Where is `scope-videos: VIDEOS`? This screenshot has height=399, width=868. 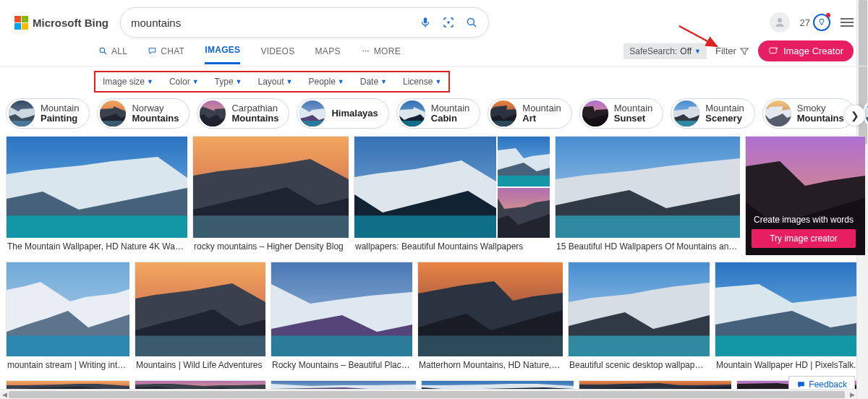 scope-videos: VIDEOS is located at coordinates (278, 55).